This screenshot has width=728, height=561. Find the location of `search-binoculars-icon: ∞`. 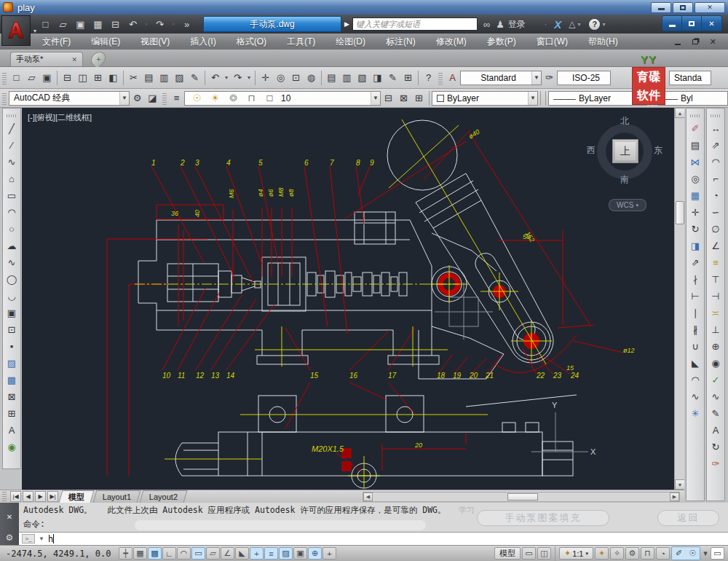

search-binoculars-icon: ∞ is located at coordinates (486, 25).